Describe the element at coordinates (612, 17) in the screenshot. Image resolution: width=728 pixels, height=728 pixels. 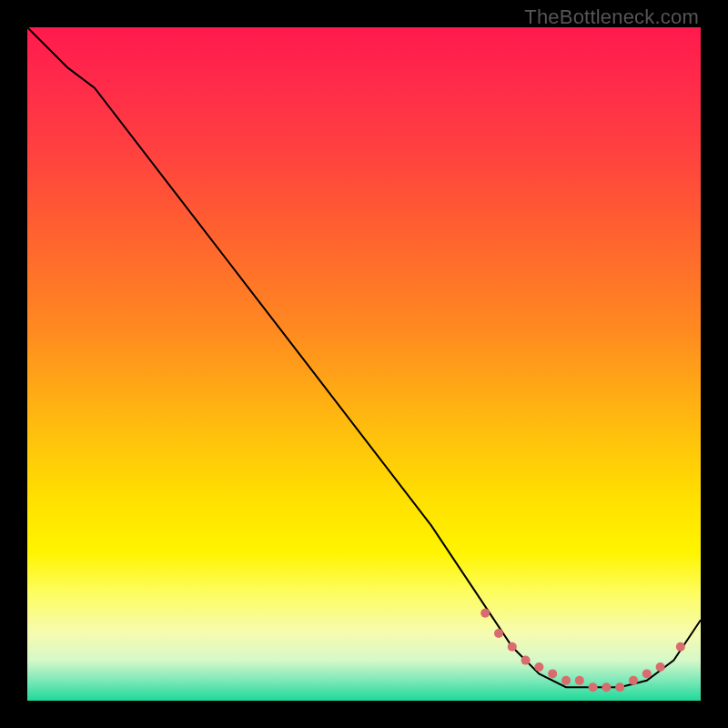
I see `watermark-text: TheBottleneck.com` at that location.